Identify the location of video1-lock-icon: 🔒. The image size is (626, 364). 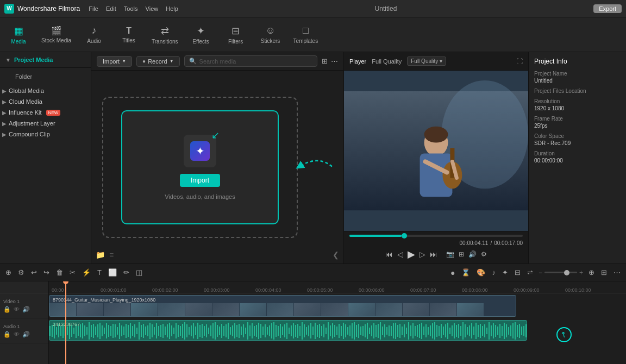
(7, 310).